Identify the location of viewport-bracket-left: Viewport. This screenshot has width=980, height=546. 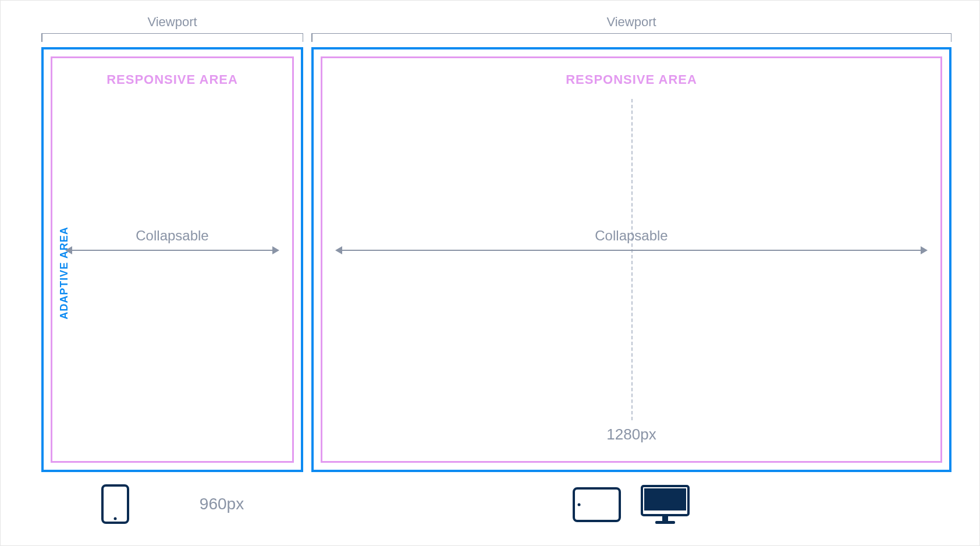
(172, 26).